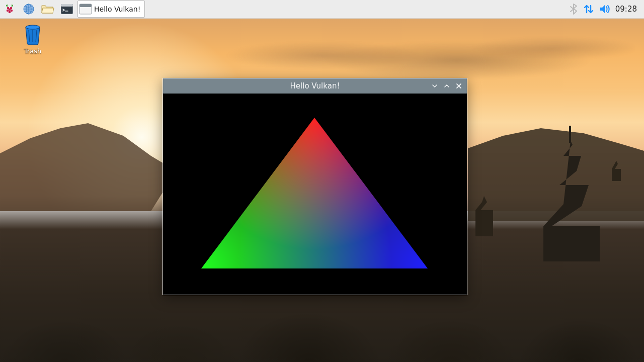 This screenshot has height=362, width=644. What do you see at coordinates (33, 34) in the screenshot?
I see `trash-icon` at bounding box center [33, 34].